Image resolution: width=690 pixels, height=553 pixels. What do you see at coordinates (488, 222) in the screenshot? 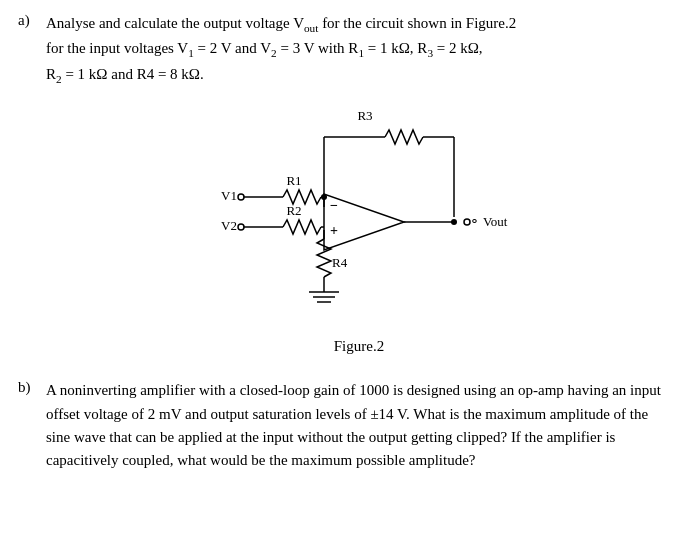
I see `svg-text: ⚬ Vout` at bounding box center [488, 222].